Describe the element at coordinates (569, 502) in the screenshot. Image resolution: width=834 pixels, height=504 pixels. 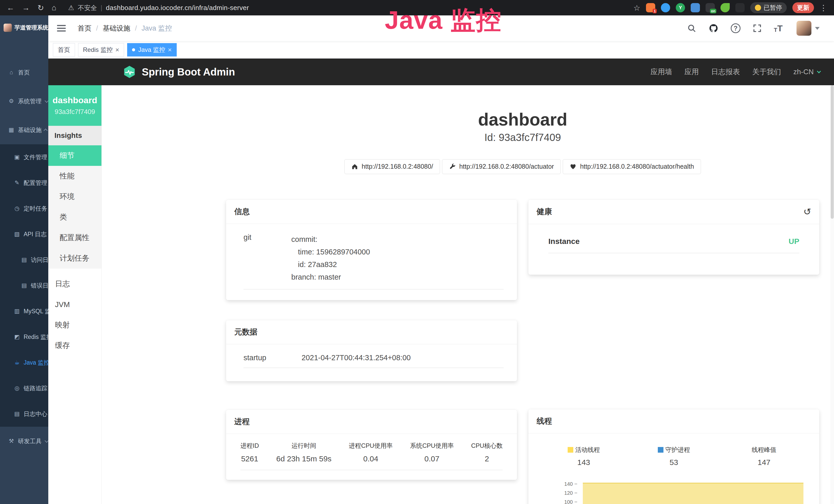
I see `y-tick-label: 100` at that location.